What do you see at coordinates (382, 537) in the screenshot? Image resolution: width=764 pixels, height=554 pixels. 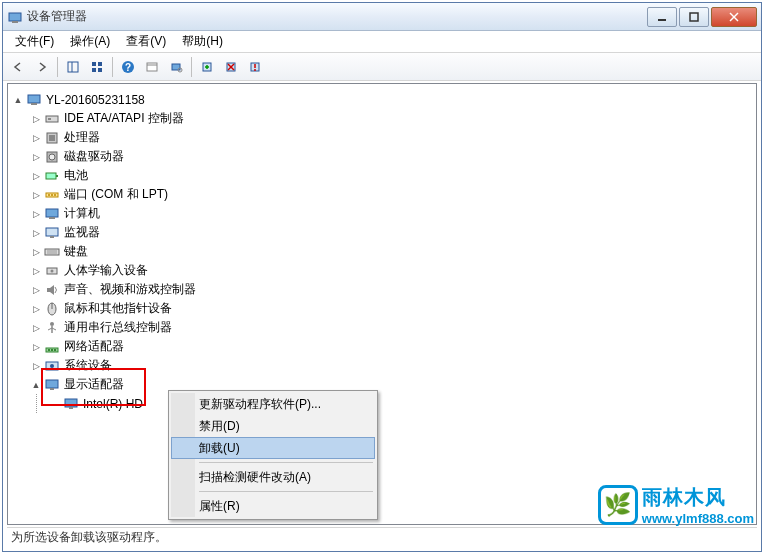 I see `statusbar: 为所选设备卸载该驱动程序。` at bounding box center [382, 537].